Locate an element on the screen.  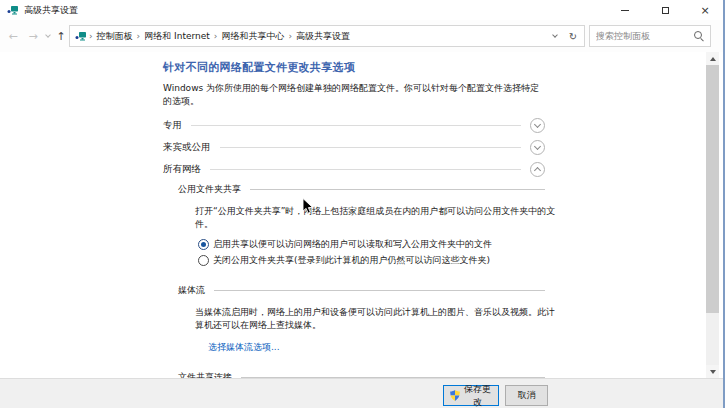
minimize-icon is located at coordinates (625, 10).